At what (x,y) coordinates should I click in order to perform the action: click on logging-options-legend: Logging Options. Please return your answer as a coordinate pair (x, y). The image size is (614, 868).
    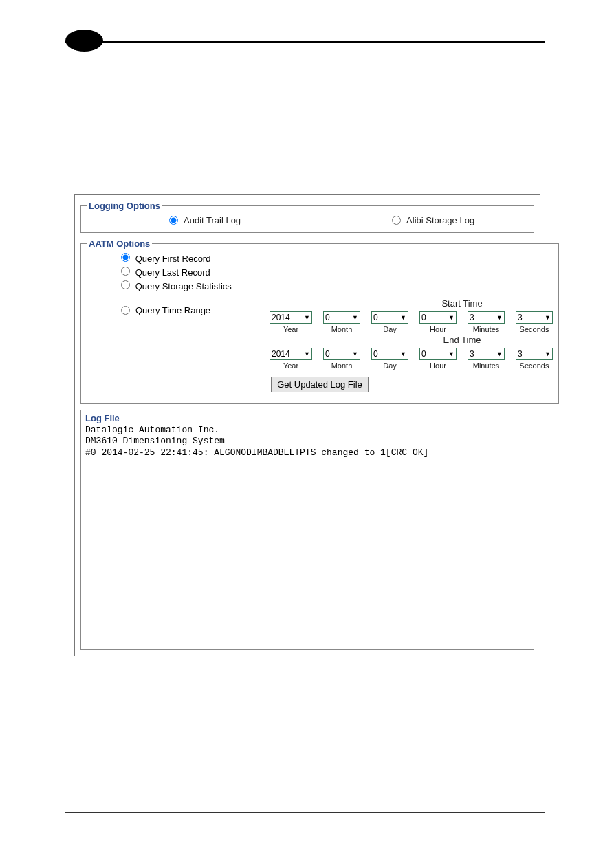
    Looking at the image, I should click on (124, 206).